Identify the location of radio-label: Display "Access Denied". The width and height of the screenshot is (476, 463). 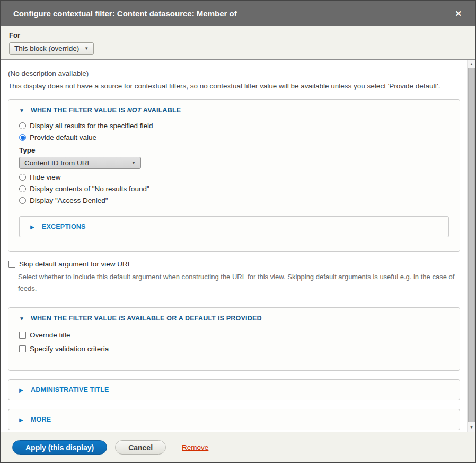
(69, 200).